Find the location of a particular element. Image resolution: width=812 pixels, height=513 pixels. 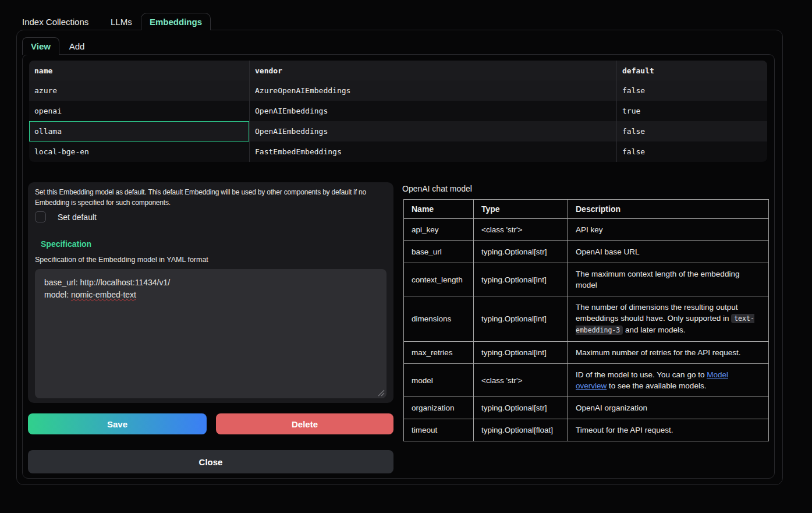

col-header-name: Name is located at coordinates (439, 210).